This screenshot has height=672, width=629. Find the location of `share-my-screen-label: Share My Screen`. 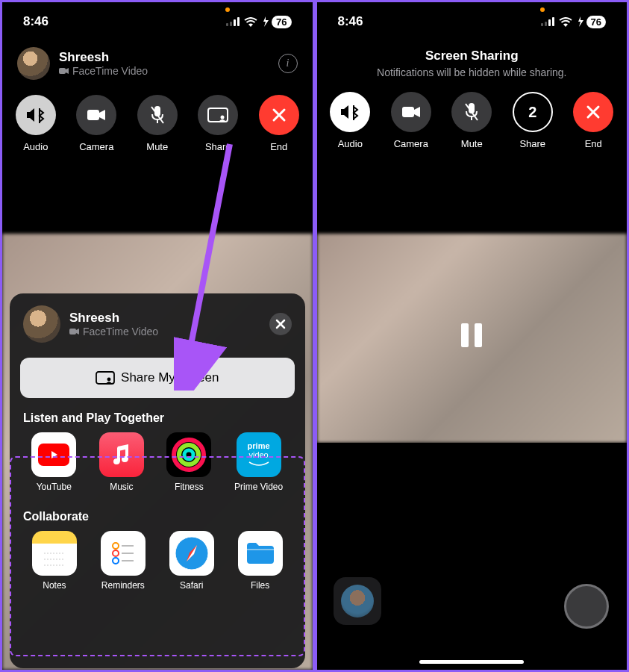

share-my-screen-label: Share My Screen is located at coordinates (170, 378).